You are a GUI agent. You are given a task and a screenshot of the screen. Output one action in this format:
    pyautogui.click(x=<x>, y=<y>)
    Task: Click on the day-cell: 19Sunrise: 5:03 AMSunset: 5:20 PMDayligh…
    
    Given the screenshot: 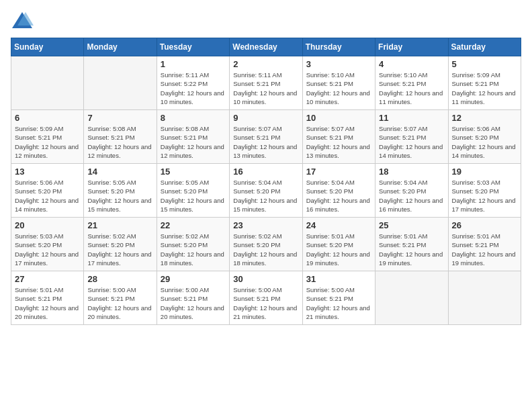 What is the action you would take?
    pyautogui.click(x=484, y=191)
    